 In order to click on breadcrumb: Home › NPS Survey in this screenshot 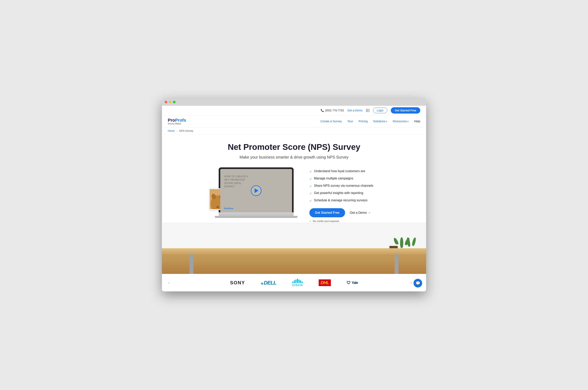, I will do `click(294, 131)`.